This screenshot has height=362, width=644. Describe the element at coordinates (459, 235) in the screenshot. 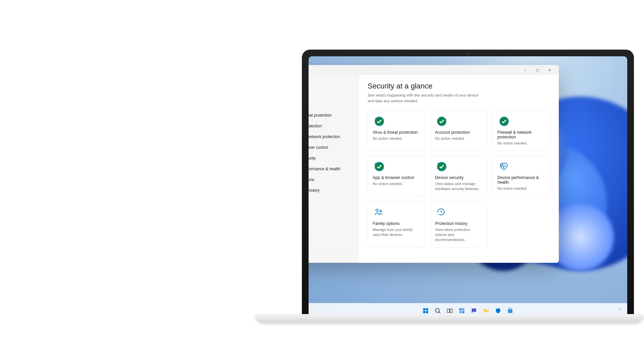

I see `card-subtitle: View latest protection actions and recom…` at that location.